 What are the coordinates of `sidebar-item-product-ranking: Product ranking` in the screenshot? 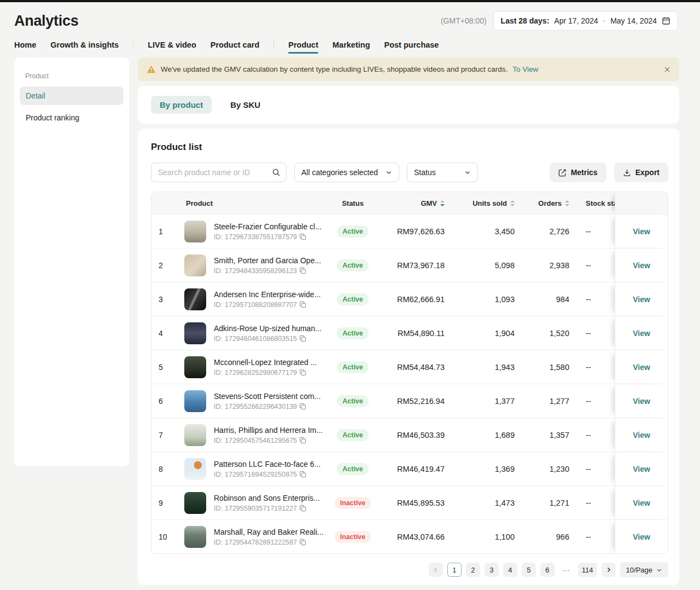 It's located at (72, 118).